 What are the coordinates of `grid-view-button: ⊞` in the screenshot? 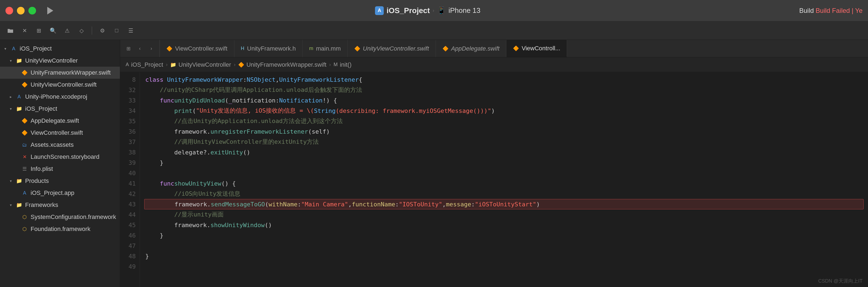 It's located at (128, 49).